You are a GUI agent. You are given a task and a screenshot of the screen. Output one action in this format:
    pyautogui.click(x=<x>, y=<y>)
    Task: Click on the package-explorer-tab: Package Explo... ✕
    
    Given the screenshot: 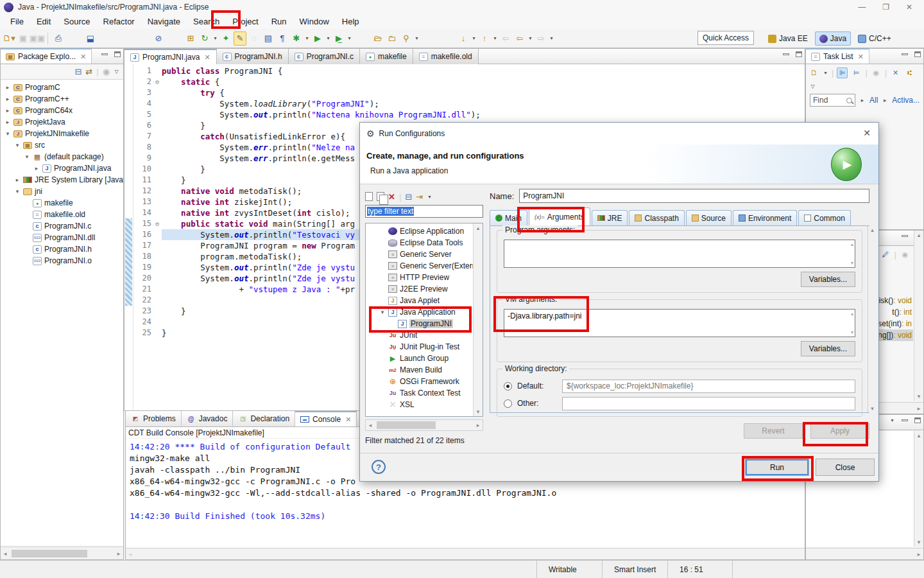 What is the action you would take?
    pyautogui.click(x=46, y=56)
    